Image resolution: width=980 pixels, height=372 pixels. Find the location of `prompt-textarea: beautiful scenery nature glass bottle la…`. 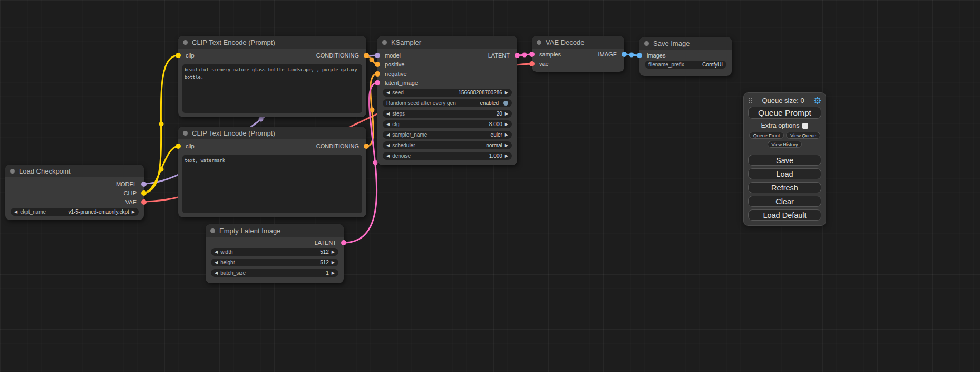

prompt-textarea: beautiful scenery nature glass bottle la… is located at coordinates (272, 89).